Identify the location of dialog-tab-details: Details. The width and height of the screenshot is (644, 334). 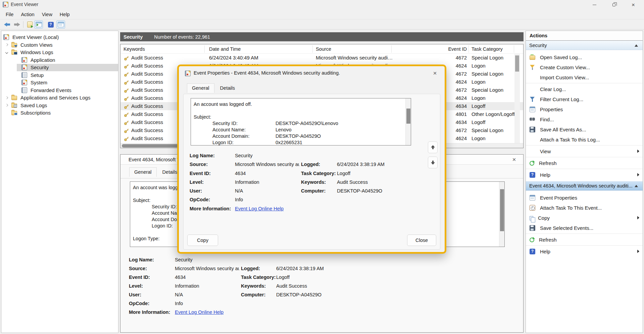
(228, 88).